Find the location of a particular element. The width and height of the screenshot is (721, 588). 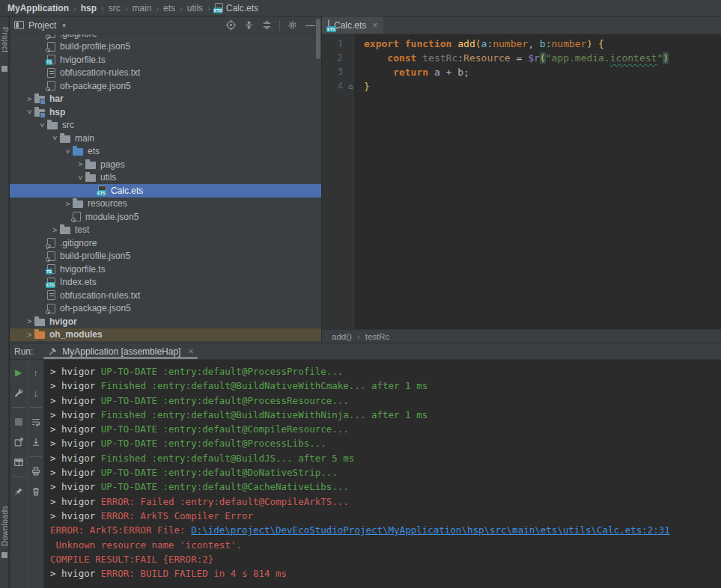

expand-all-icon is located at coordinates (249, 25).